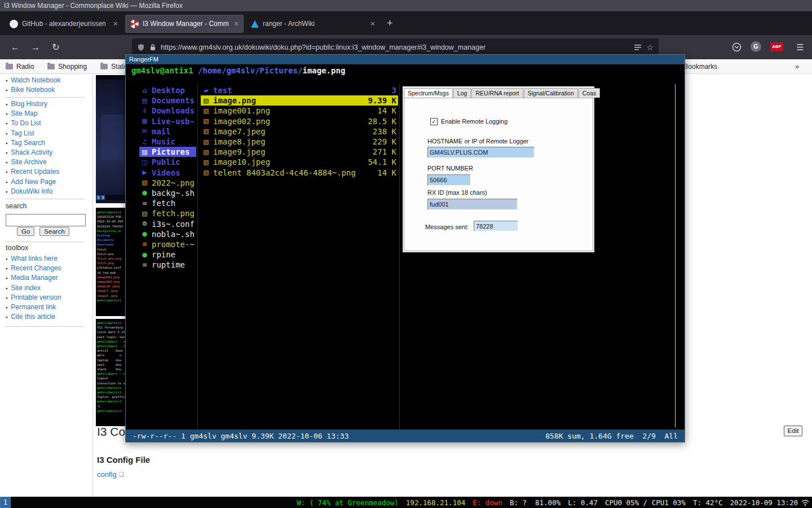 Image resolution: width=812 pixels, height=508 pixels. I want to click on file-size: 28.5 K, so click(382, 121).